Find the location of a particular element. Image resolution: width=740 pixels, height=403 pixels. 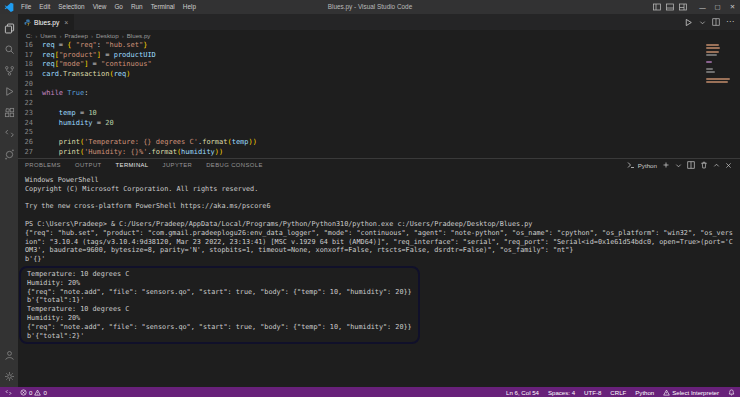

line-number: 17 is located at coordinates (30, 56).